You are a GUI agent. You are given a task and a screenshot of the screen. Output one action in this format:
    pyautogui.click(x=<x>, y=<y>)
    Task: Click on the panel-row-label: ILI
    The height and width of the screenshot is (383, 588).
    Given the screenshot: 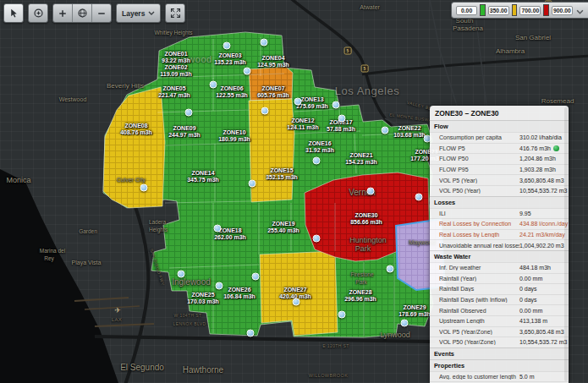 What is the action you would take?
    pyautogui.click(x=479, y=213)
    